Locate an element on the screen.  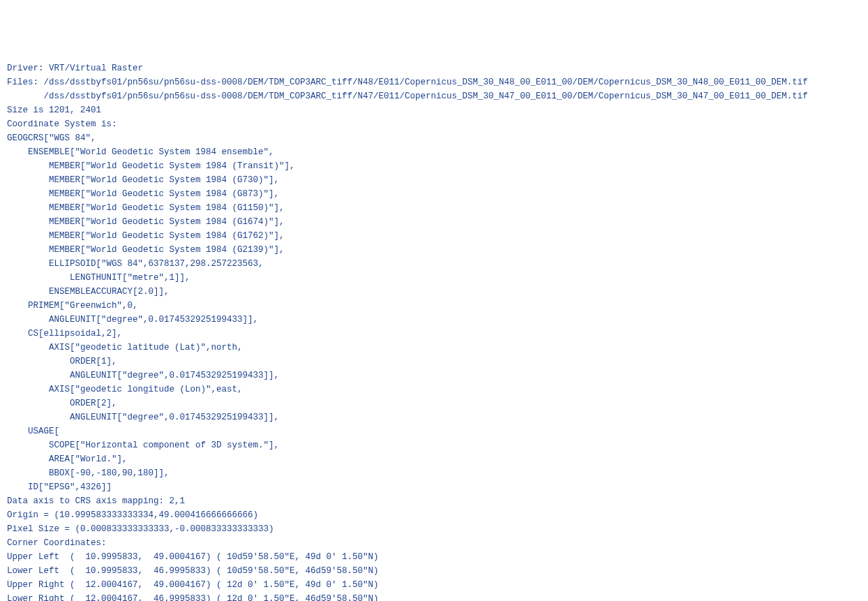
member-g1150: MEMBER["World Geodetic System 1984 (G115… is located at coordinates (146, 208).